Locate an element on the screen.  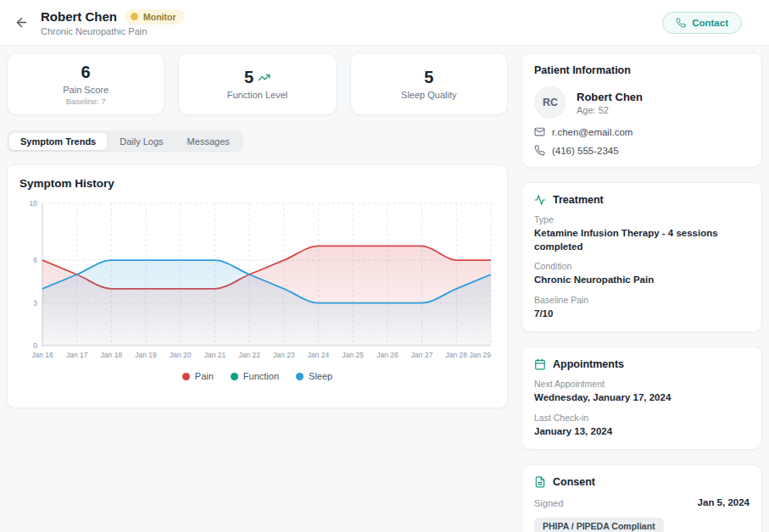
calendar-icon is located at coordinates (540, 364).